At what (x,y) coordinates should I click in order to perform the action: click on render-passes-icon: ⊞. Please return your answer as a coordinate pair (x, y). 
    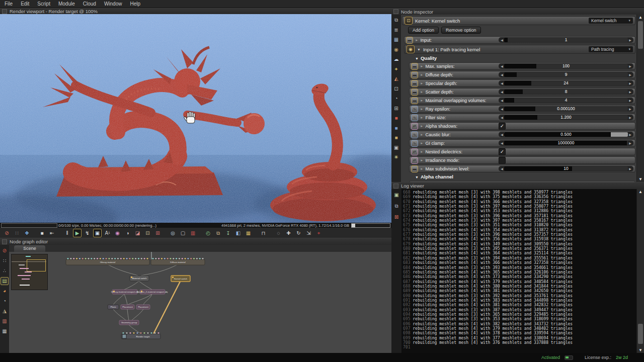
    Looking at the image, I should click on (158, 233).